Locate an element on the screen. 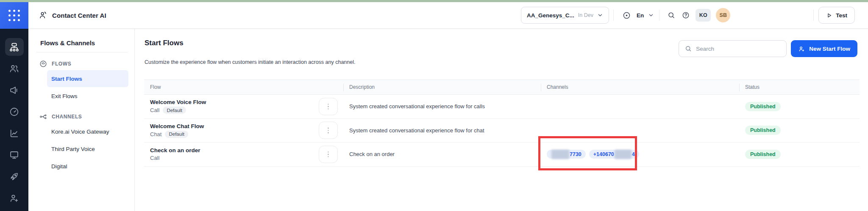 The width and height of the screenshot is (868, 211). campaigns-icon is located at coordinates (14, 90).